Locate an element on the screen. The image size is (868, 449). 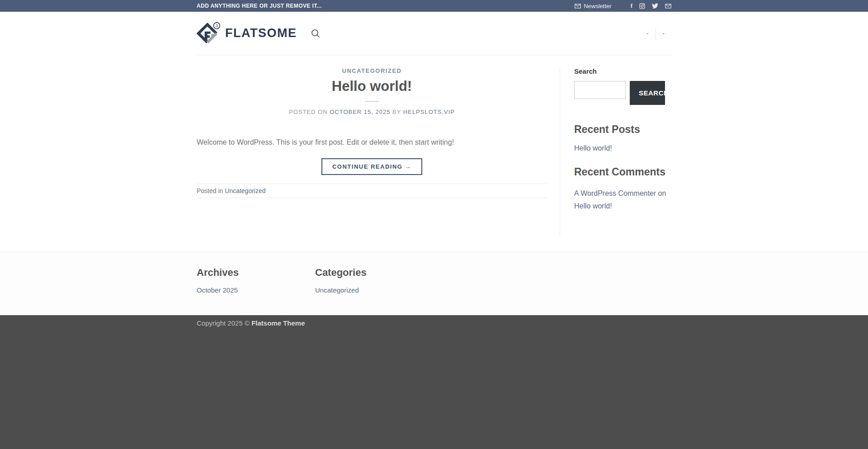
categories-list: Uncategorized is located at coordinates (374, 290).